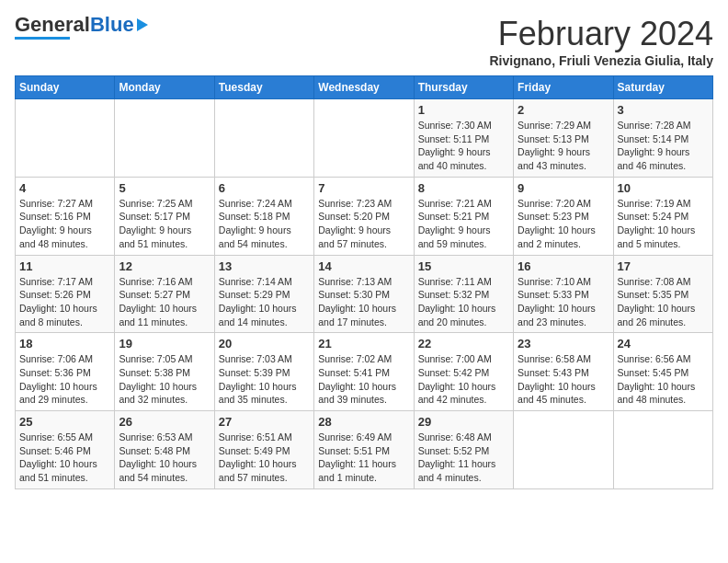 This screenshot has height=563, width=728. Describe the element at coordinates (664, 188) in the screenshot. I see `day-number: 10` at that location.